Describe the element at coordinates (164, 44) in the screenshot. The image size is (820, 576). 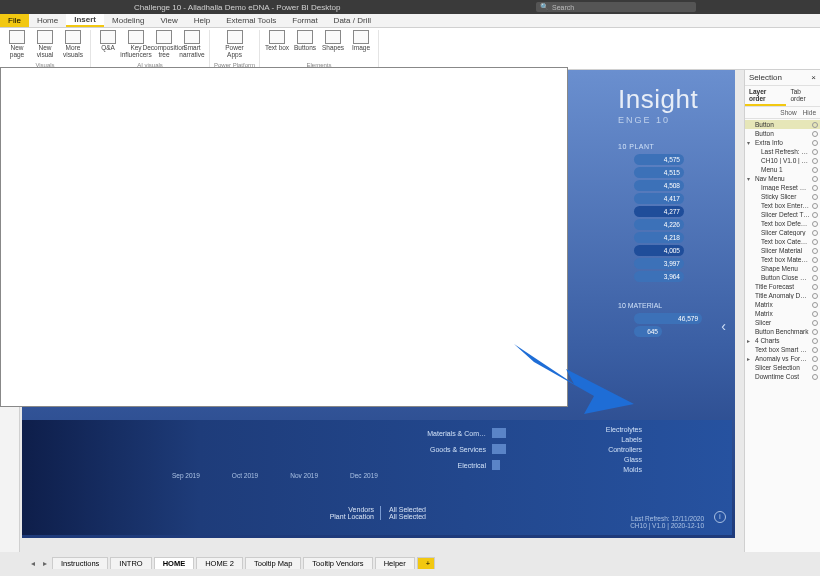
I see `ribbon-decomposition: Decomposition tree` at that location.